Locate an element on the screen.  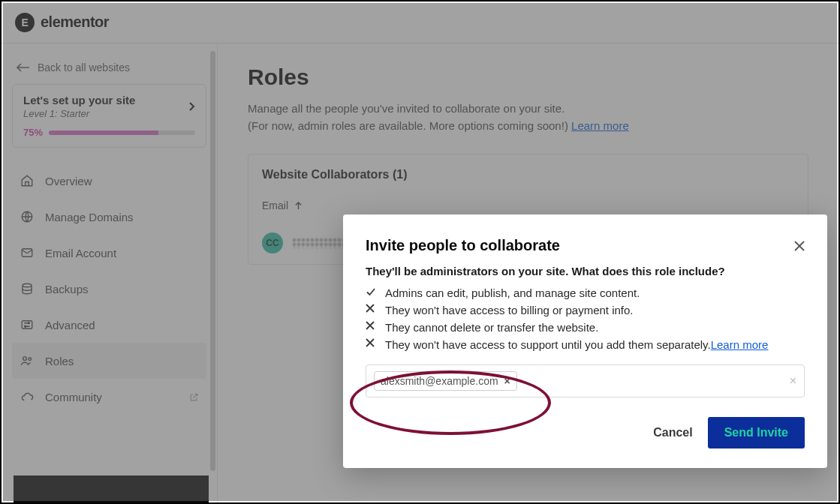
close-icon is located at coordinates (799, 246).